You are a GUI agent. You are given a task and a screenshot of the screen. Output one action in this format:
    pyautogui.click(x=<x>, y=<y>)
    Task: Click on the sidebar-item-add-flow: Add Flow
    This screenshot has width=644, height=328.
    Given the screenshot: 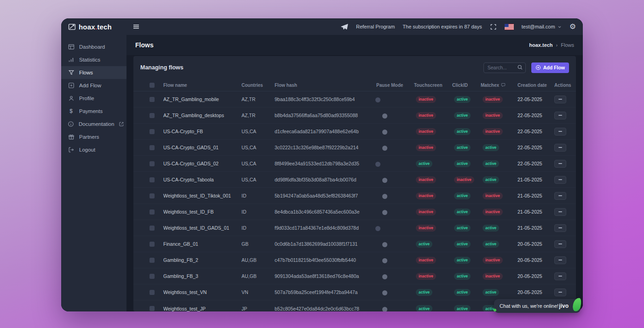 What is the action you would take?
    pyautogui.click(x=94, y=85)
    